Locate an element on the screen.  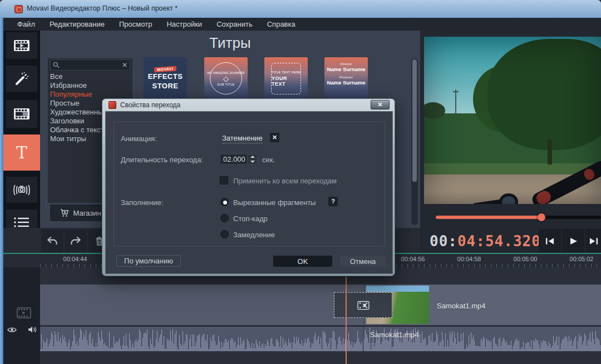
title-thumbnail-stamp: TITLE TEXT HERE YOUR TEXT is located at coordinates (286, 79).